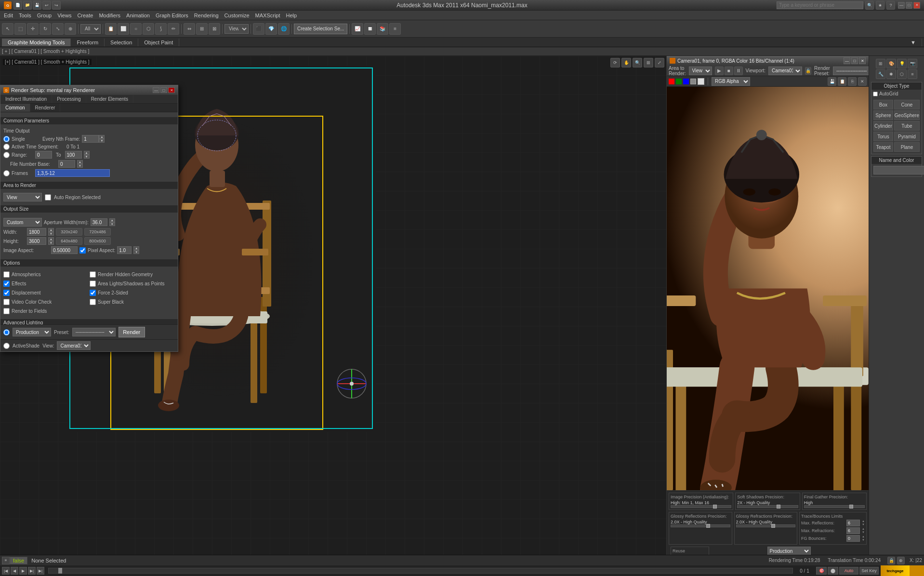 The width and height of the screenshot is (924, 576). What do you see at coordinates (37, 42) in the screenshot?
I see `ribbon-tab-graphite: Graphite Modeling Tools` at bounding box center [37, 42].